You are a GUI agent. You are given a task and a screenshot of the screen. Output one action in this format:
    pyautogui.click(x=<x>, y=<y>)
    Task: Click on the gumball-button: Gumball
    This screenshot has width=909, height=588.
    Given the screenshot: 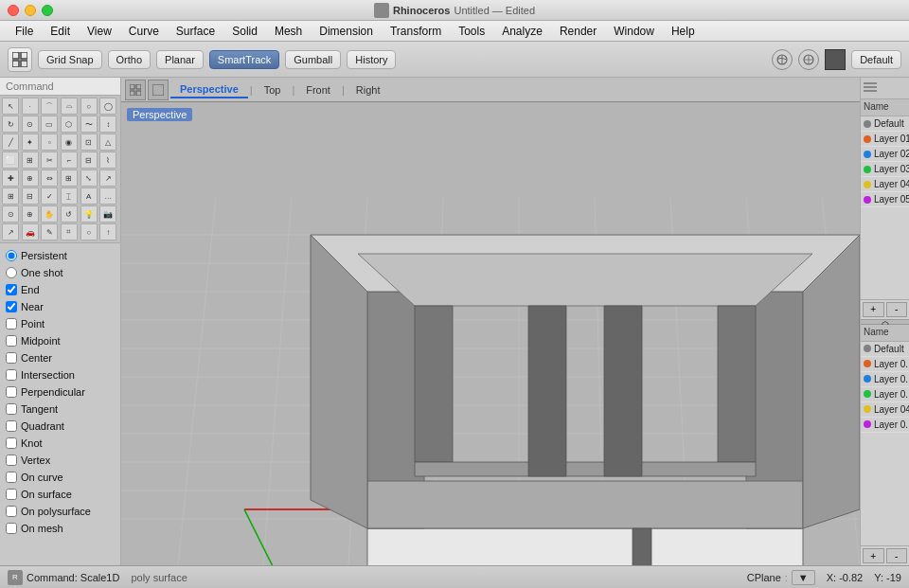 What is the action you would take?
    pyautogui.click(x=312, y=60)
    